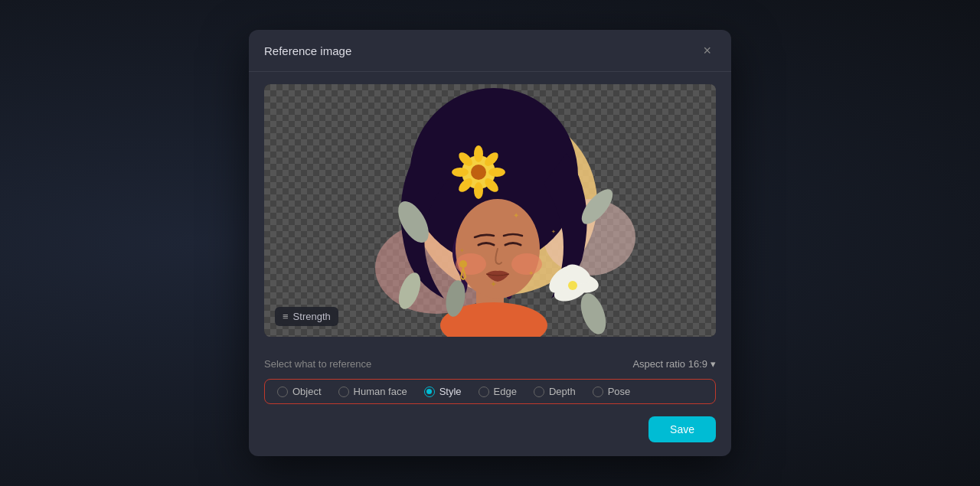  I want to click on radio-circle-style, so click(430, 392).